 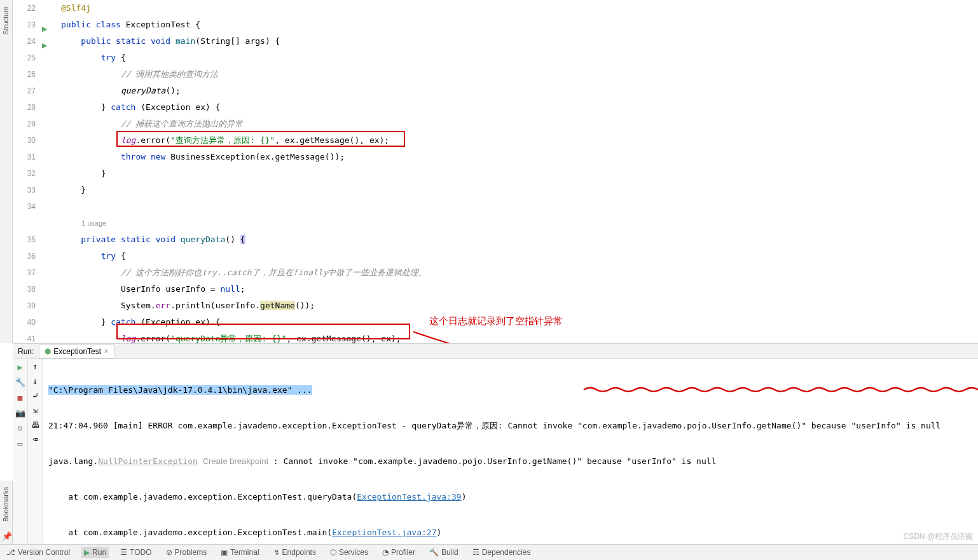 What do you see at coordinates (224, 552) in the screenshot?
I see `terminal-icon: ▣` at bounding box center [224, 552].